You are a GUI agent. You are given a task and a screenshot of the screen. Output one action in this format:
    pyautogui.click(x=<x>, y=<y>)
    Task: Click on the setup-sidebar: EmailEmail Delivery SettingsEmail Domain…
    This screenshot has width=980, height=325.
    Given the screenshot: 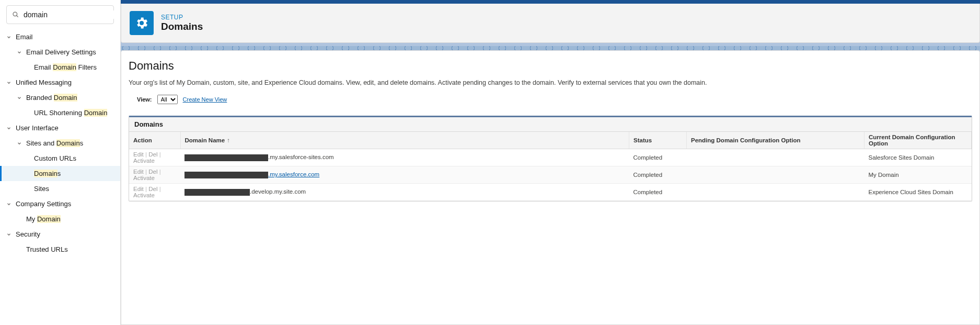 What is the action you would take?
    pyautogui.click(x=61, y=162)
    